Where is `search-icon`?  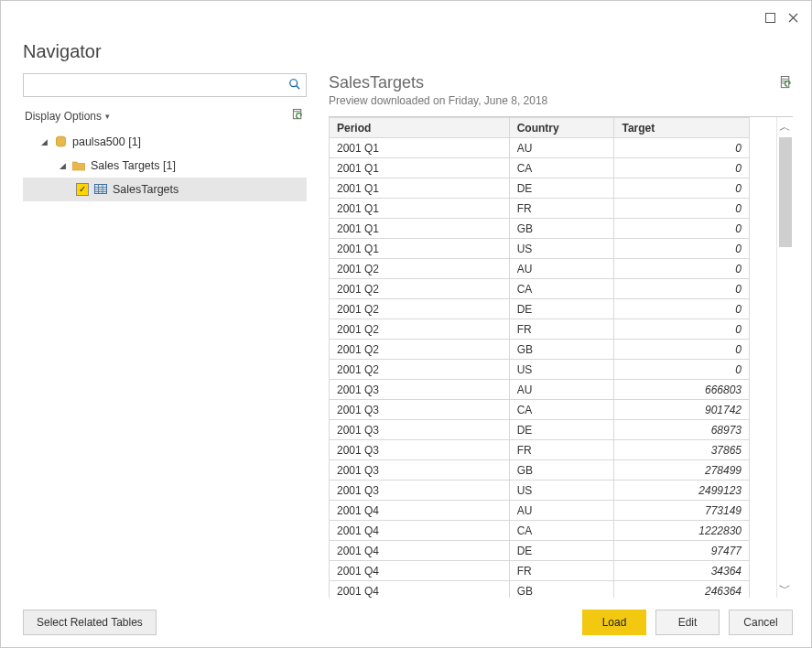
search-icon is located at coordinates (295, 86).